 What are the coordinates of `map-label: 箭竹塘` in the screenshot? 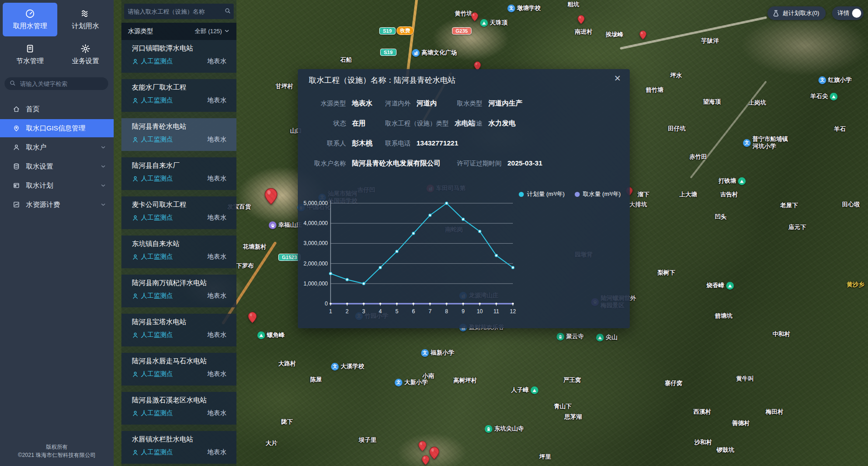 It's located at (655, 90).